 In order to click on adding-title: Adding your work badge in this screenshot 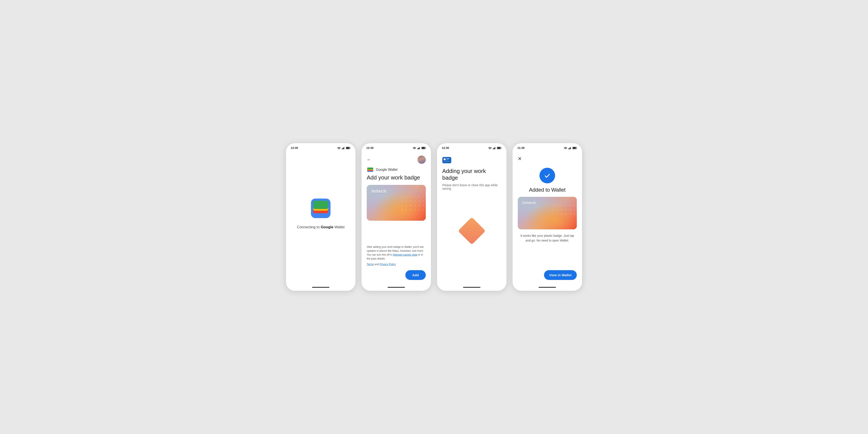, I will do `click(472, 175)`.